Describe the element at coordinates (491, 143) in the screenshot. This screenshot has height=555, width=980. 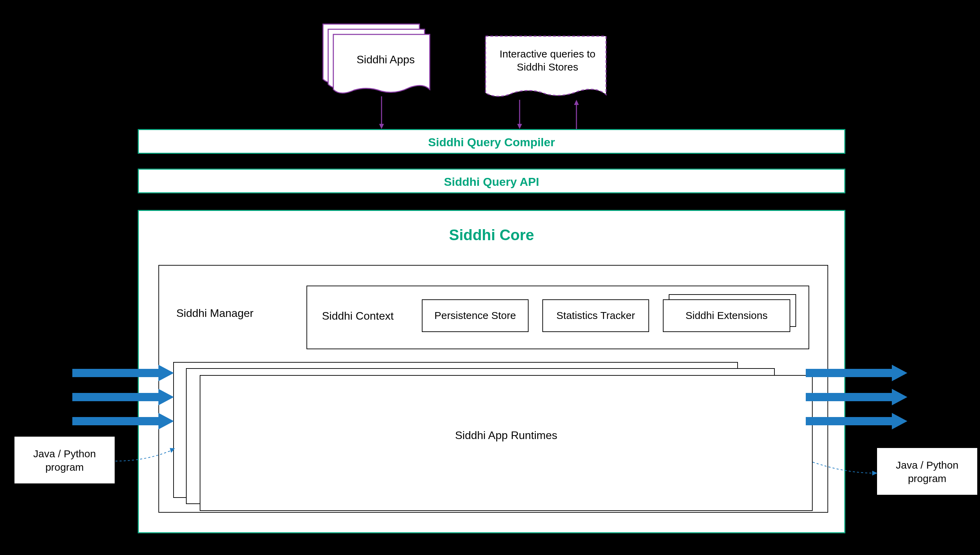
I see `siddhi-query-compiler-label: Siddhi Query Compiler` at that location.